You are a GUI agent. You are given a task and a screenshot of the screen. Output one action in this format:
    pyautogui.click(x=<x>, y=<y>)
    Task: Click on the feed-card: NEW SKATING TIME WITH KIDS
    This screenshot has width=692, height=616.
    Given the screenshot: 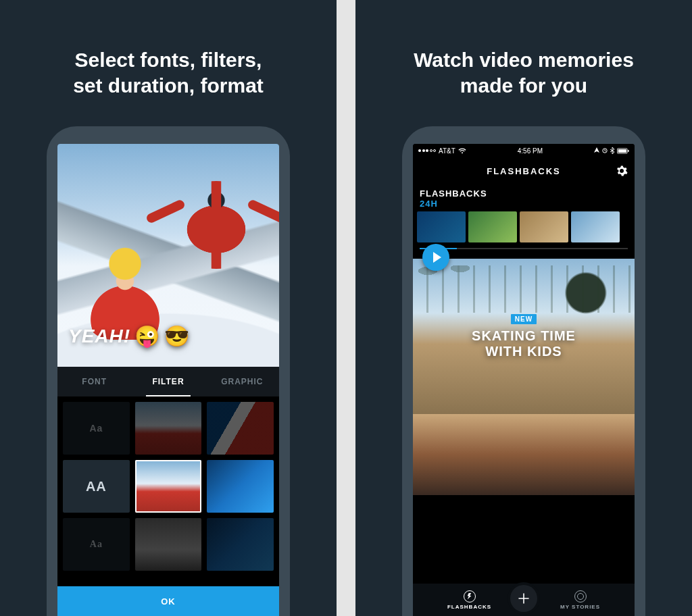 What is the action you would take?
    pyautogui.click(x=524, y=336)
    